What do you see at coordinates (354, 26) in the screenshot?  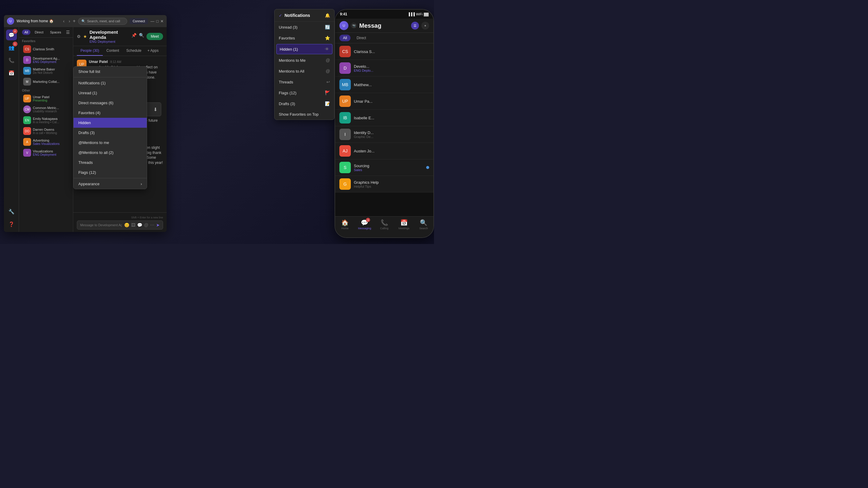 I see `phone-status-indicator: 📷` at bounding box center [354, 26].